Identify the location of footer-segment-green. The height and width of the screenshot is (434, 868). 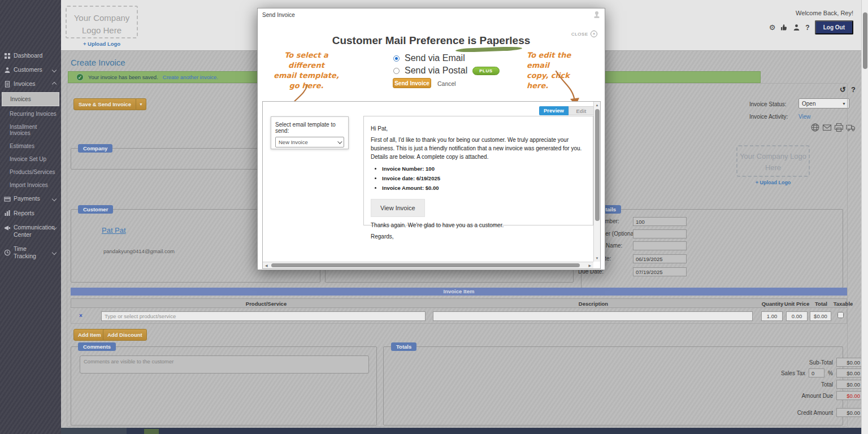
(151, 432).